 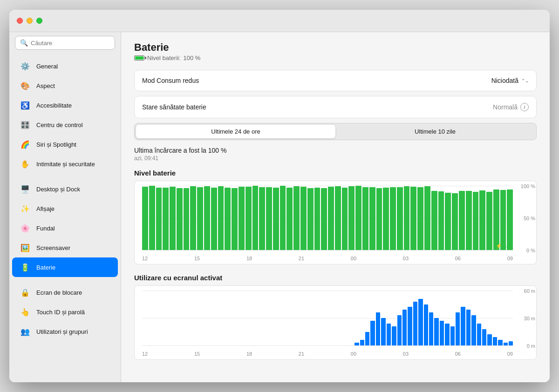 What do you see at coordinates (525, 81) in the screenshot?
I see `dropdown-arrows-icon: ⌃⌄` at bounding box center [525, 81].